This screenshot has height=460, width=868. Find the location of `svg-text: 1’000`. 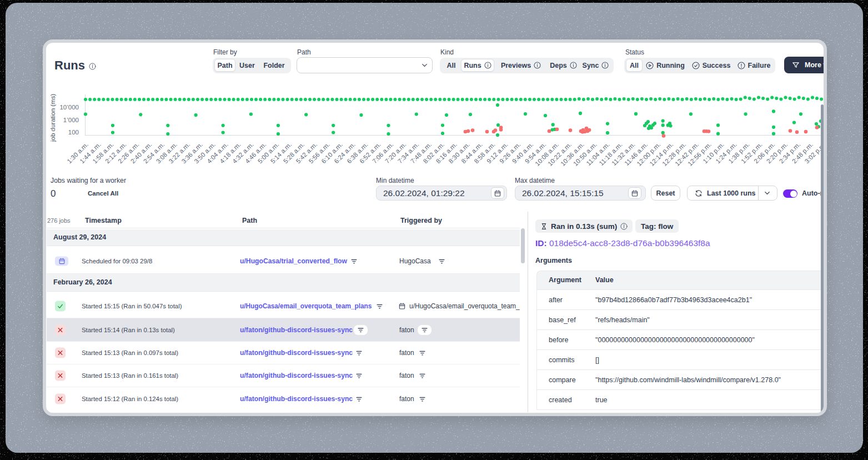

svg-text: 1’000 is located at coordinates (71, 120).